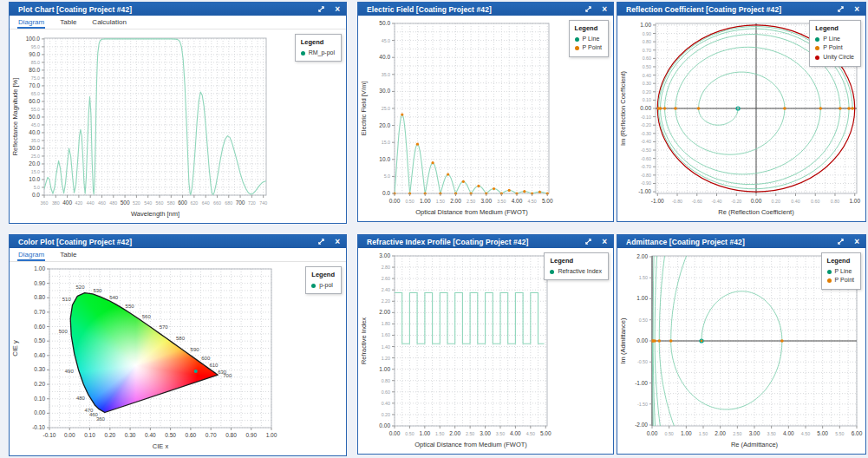 The width and height of the screenshot is (868, 458). I want to click on svg-text: 85.0, so click(36, 62).